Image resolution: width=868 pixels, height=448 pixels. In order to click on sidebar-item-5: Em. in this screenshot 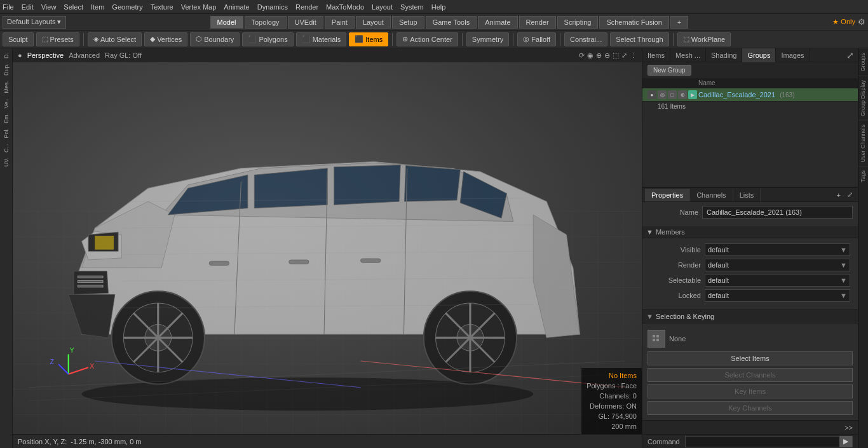, I will do `click(6, 118)`.